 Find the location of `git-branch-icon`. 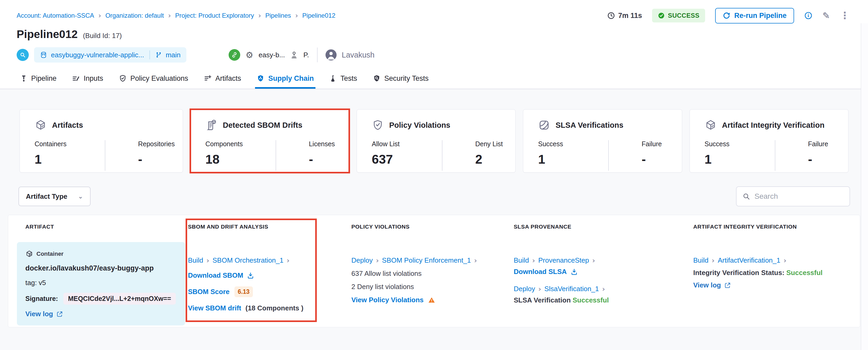

git-branch-icon is located at coordinates (159, 55).